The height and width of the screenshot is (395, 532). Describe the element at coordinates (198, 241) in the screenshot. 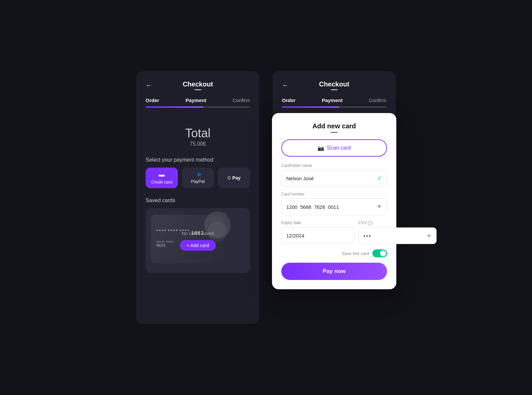

I see `saved-card-area: 1892 Valid Thru 06/23 CVV • • • No cards…` at that location.